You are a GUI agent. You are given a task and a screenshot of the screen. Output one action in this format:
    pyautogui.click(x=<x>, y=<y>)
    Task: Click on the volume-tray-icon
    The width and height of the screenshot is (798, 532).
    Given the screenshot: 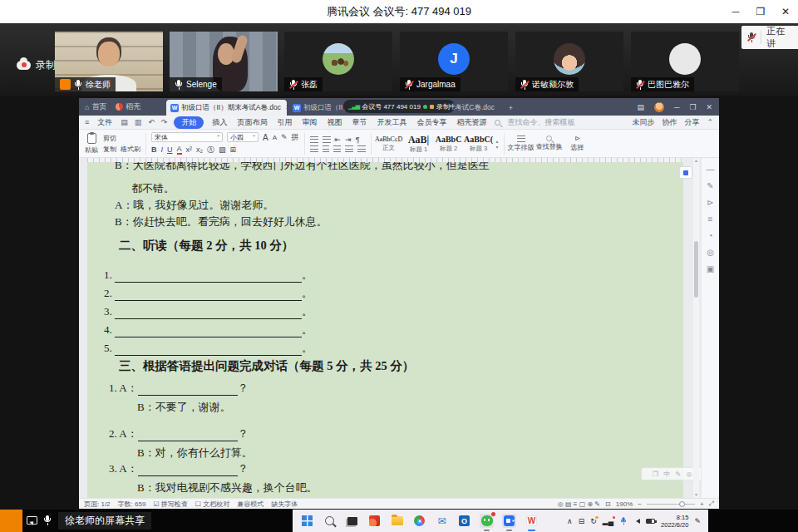 What is the action you would take?
    pyautogui.click(x=637, y=521)
    